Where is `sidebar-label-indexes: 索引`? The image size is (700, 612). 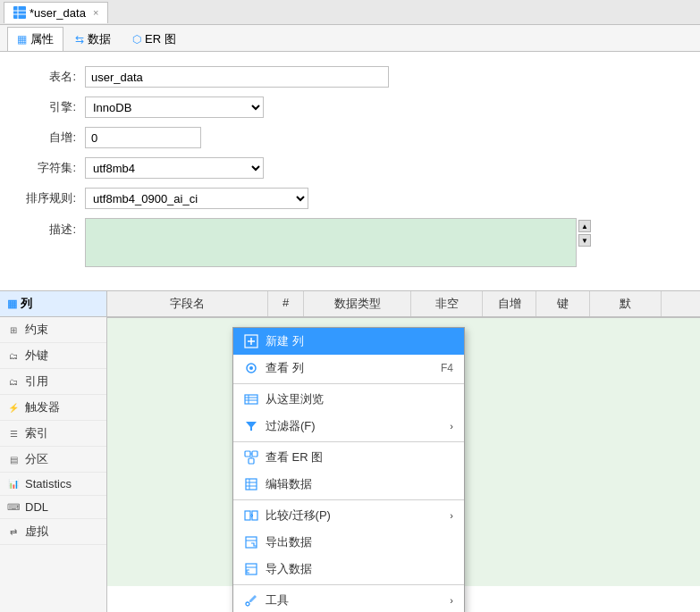
sidebar-label-indexes: 索引 is located at coordinates (37, 433).